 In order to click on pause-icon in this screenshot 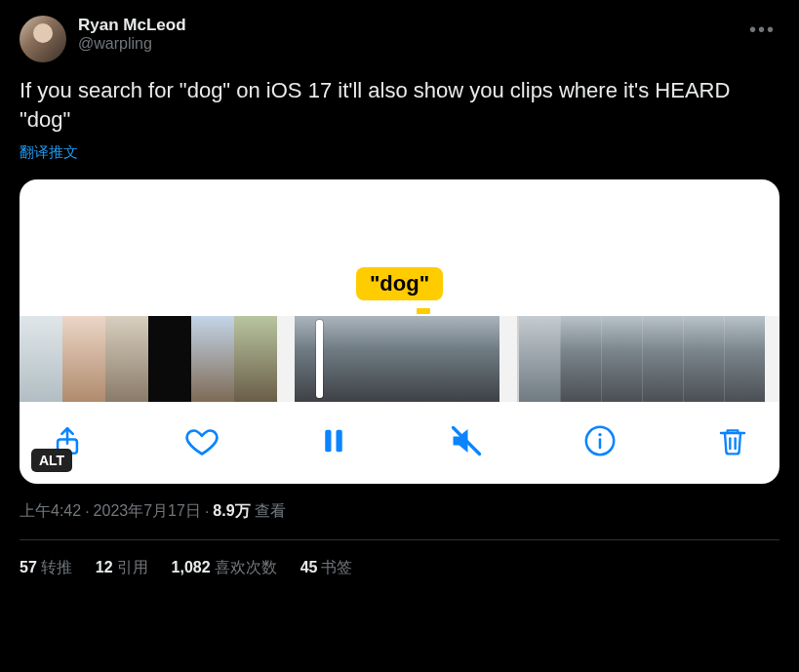, I will do `click(334, 441)`.